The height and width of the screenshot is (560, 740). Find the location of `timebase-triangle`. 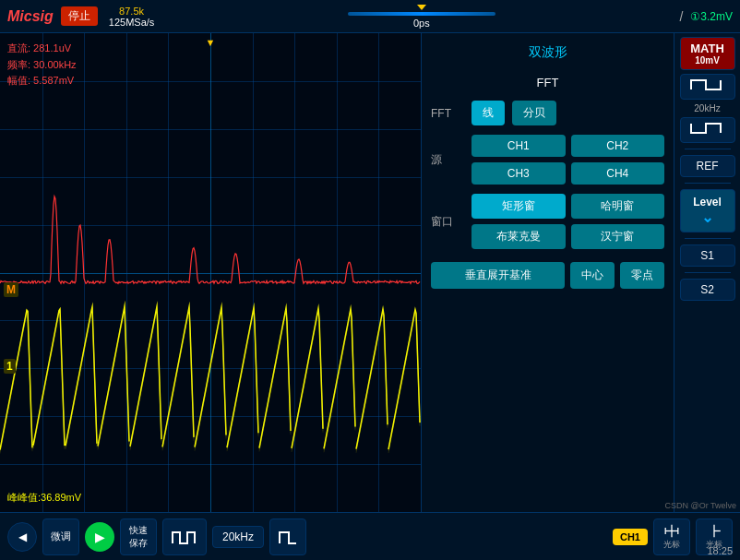

timebase-triangle is located at coordinates (422, 7).